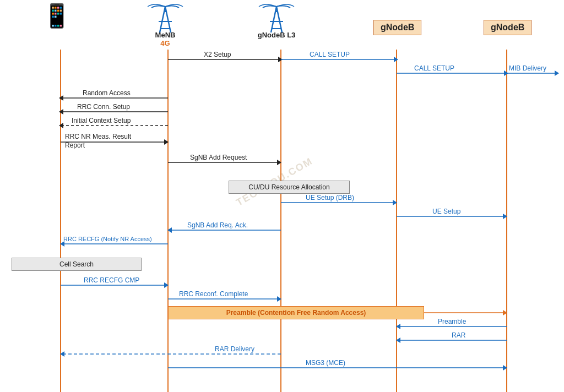 This screenshot has width=564, height=392. I want to click on svg-text: X2 Setup, so click(218, 55).